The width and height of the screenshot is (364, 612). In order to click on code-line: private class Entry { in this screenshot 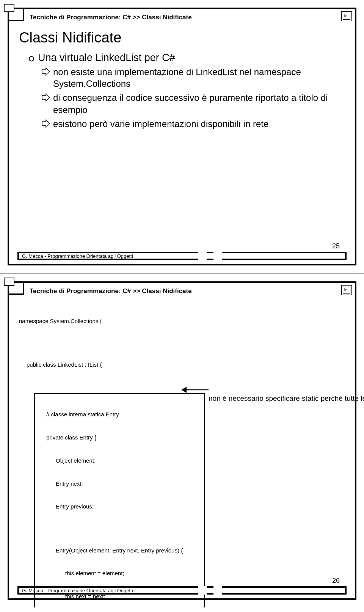, I will do `click(124, 438)`.